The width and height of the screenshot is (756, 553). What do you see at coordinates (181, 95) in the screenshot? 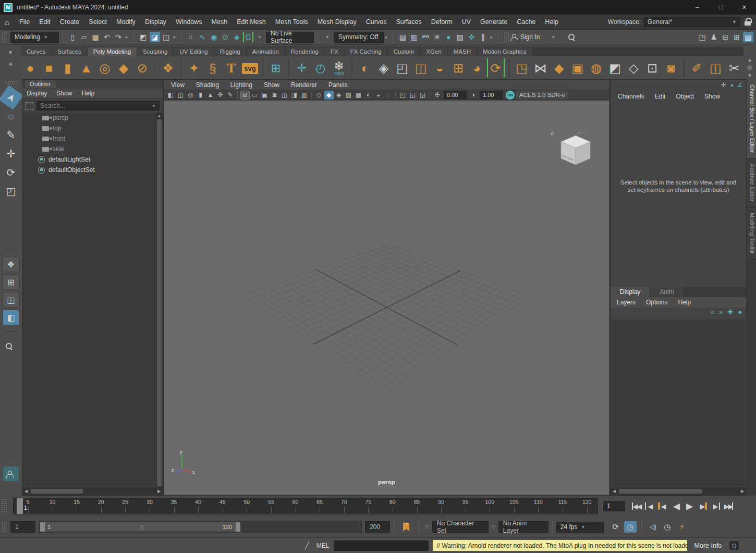
I see `camera-lock-icon: ◫` at bounding box center [181, 95].